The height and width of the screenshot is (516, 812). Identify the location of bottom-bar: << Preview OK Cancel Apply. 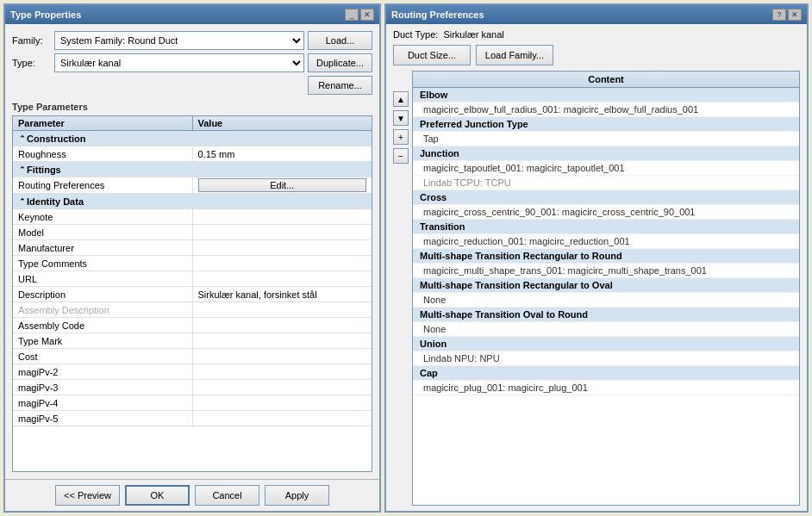
(192, 494).